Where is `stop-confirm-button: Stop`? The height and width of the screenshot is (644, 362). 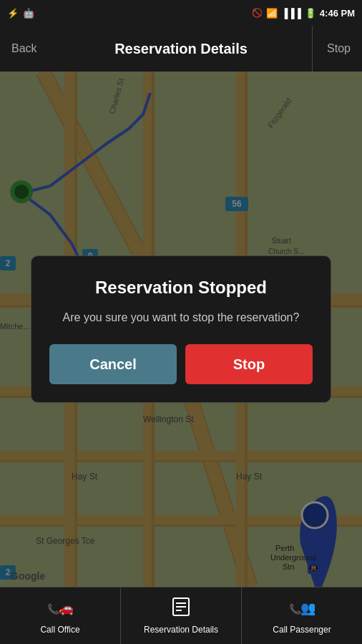 stop-confirm-button: Stop is located at coordinates (249, 364).